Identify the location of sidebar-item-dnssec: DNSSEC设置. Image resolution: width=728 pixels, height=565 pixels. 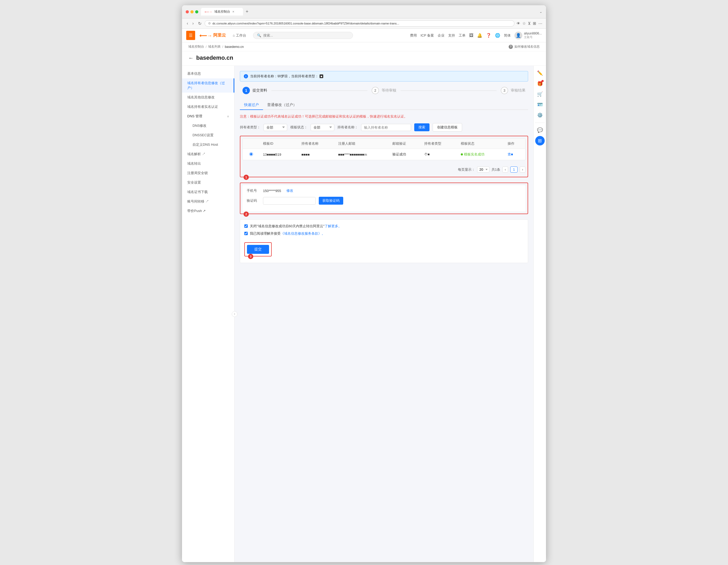
(209, 135).